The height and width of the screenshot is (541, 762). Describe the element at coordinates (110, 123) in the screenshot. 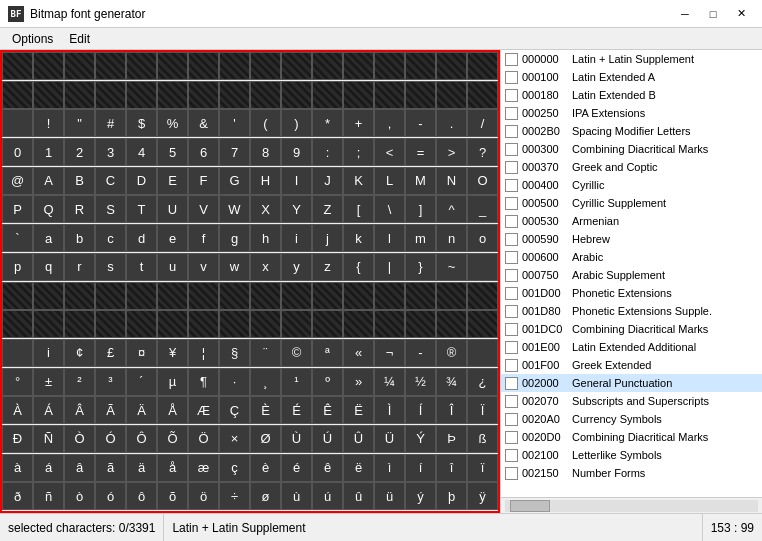

I see `char-cell: #` at that location.